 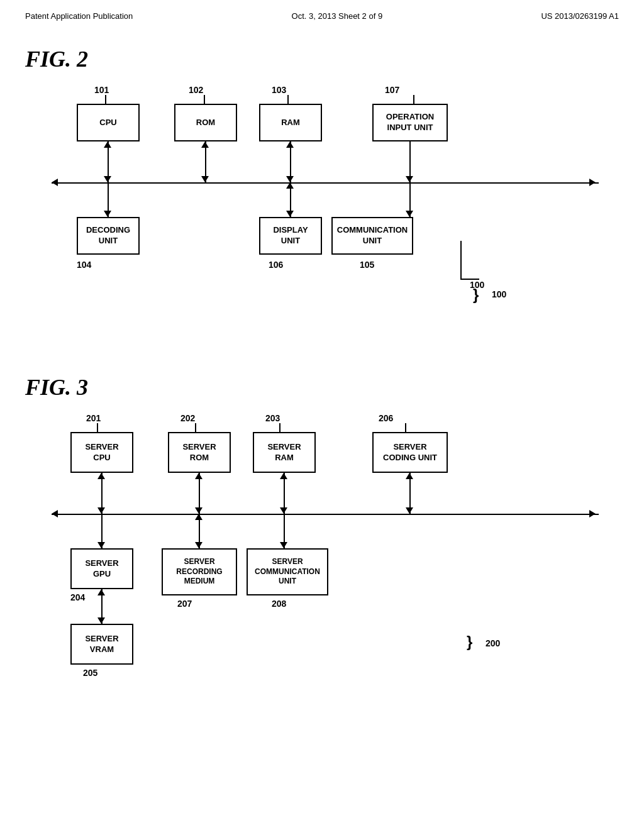 I want to click on arrow-down-server-comm, so click(x=284, y=545).